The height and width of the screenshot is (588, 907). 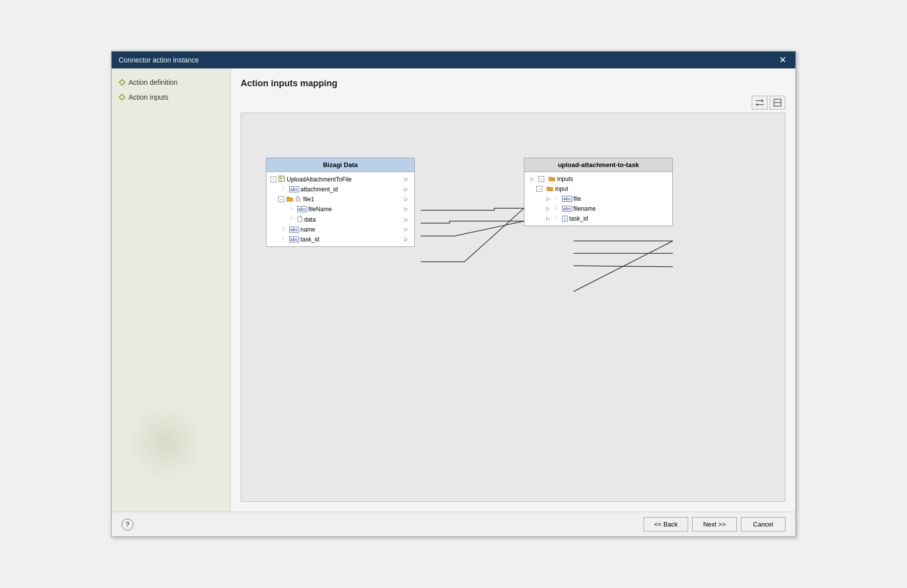 I want to click on row-label: data, so click(x=353, y=220).